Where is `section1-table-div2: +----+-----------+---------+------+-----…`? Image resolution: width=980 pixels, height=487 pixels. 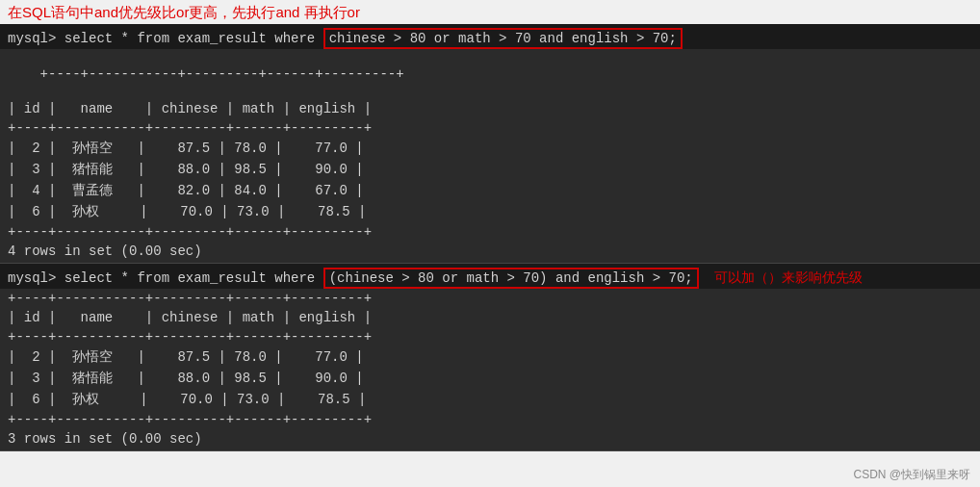
section1-table-div2: +----+-----------+---------+------+-----… is located at coordinates (490, 128).